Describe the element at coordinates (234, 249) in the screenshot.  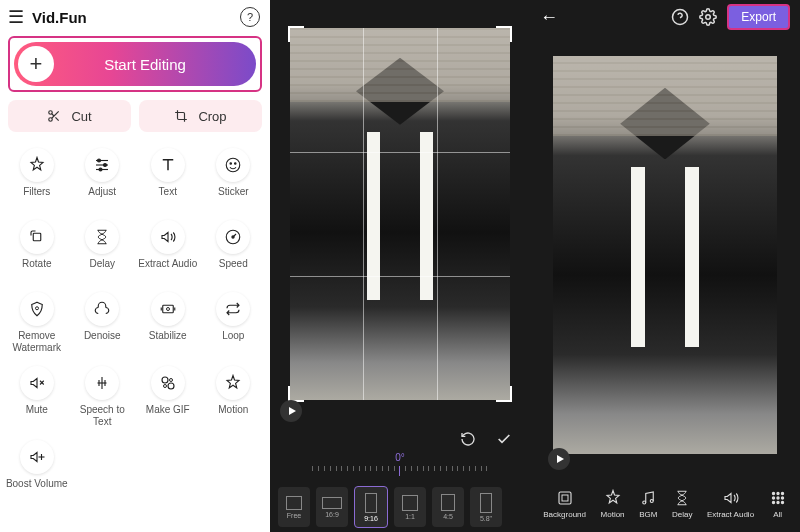
I see `tool-speed: Speed` at that location.